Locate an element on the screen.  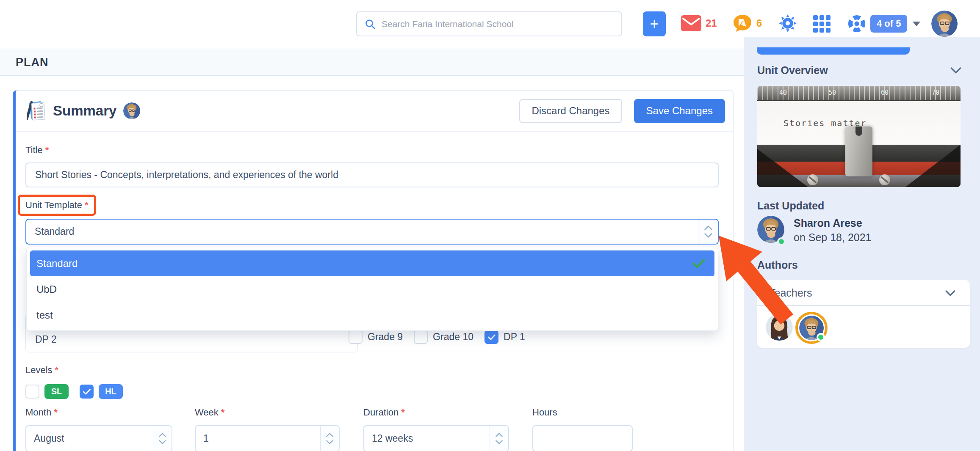
title-field: Title* is located at coordinates (372, 166).